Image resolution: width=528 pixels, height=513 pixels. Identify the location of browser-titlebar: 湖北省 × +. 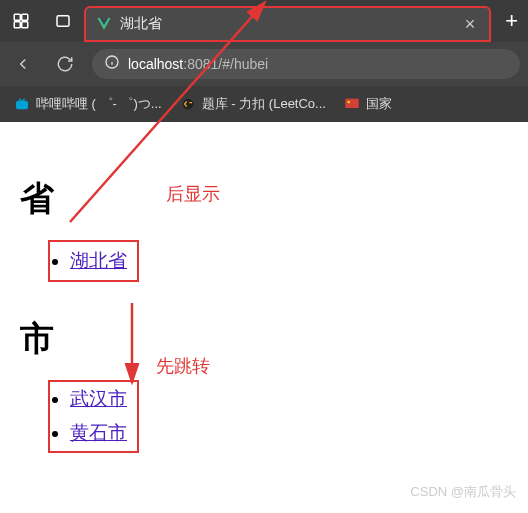
(264, 21).